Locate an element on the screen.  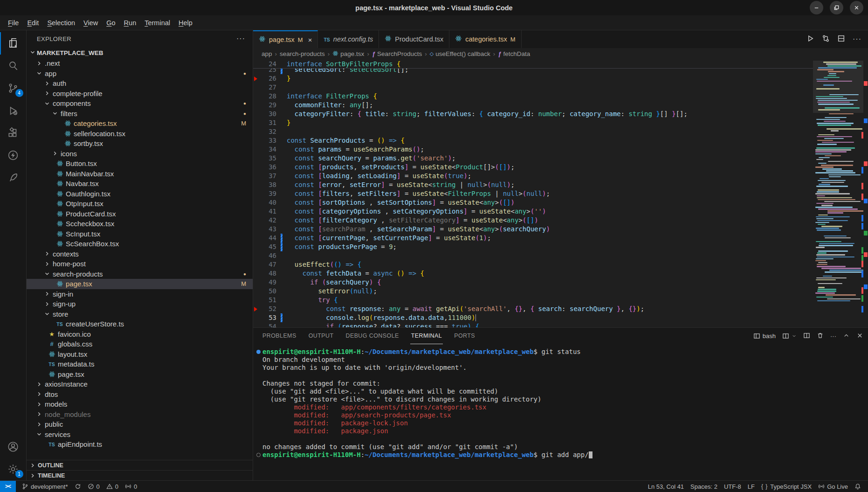
panel-tab-problems: PROBLEMS is located at coordinates (280, 336).